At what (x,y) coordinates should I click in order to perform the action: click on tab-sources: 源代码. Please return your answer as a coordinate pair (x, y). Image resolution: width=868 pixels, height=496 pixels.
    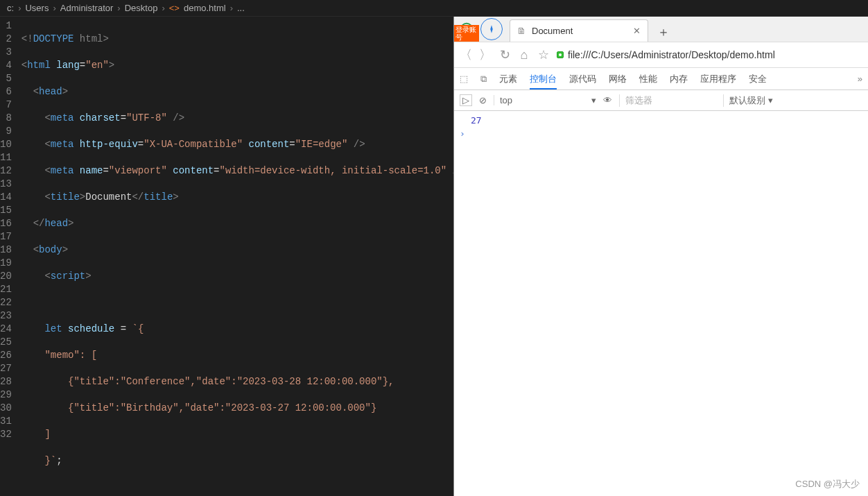
    Looking at the image, I should click on (582, 79).